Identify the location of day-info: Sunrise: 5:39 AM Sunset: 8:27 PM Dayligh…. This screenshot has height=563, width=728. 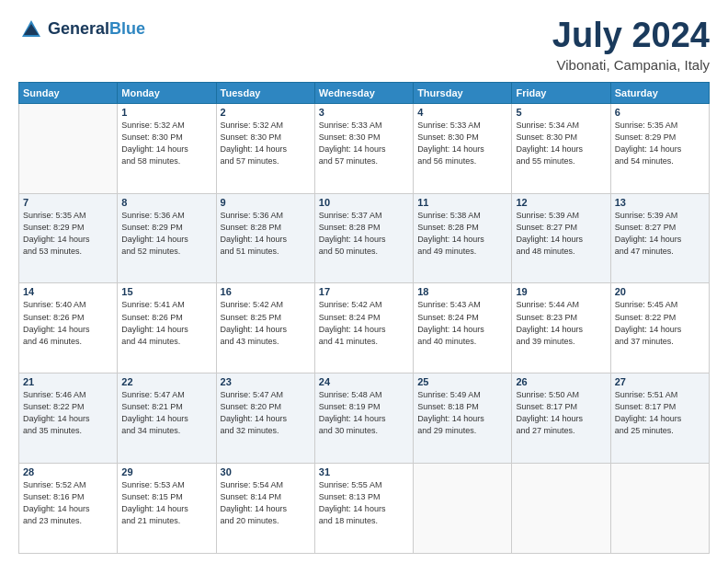
(561, 234).